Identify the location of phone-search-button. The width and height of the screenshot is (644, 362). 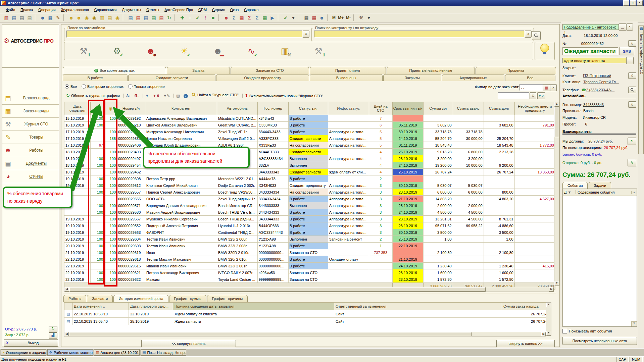
(632, 90).